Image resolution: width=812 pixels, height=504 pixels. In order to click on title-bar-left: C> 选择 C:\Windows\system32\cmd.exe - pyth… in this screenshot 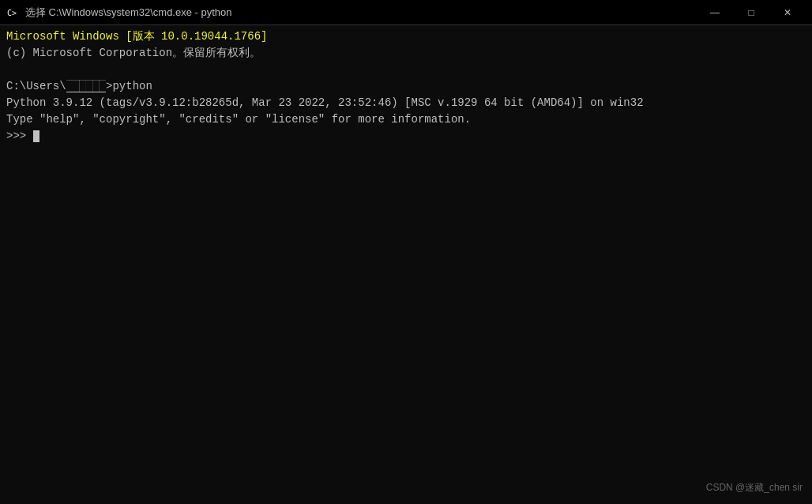, I will do `click(119, 13)`.